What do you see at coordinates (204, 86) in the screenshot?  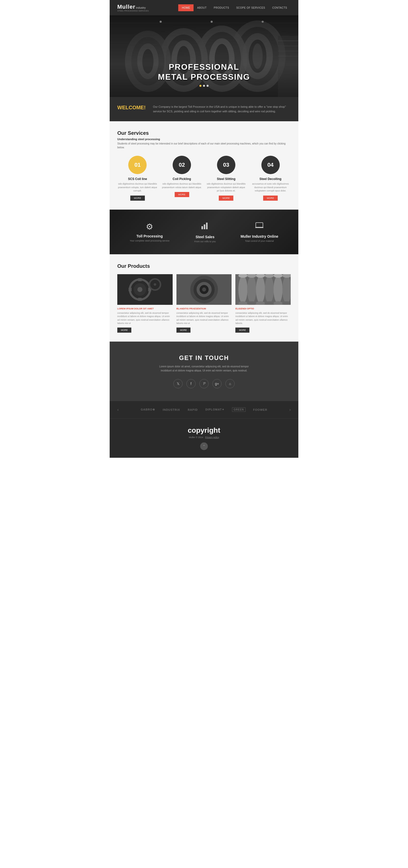 I see `hero-dots` at bounding box center [204, 86].